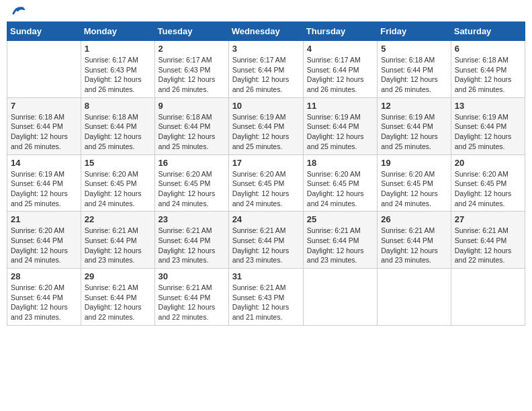 The height and width of the screenshot is (411, 532). Describe the element at coordinates (488, 183) in the screenshot. I see `calendar-cell: 20Sunrise: 6:20 AM Sunset: 6:45 PM Dayli…` at that location.